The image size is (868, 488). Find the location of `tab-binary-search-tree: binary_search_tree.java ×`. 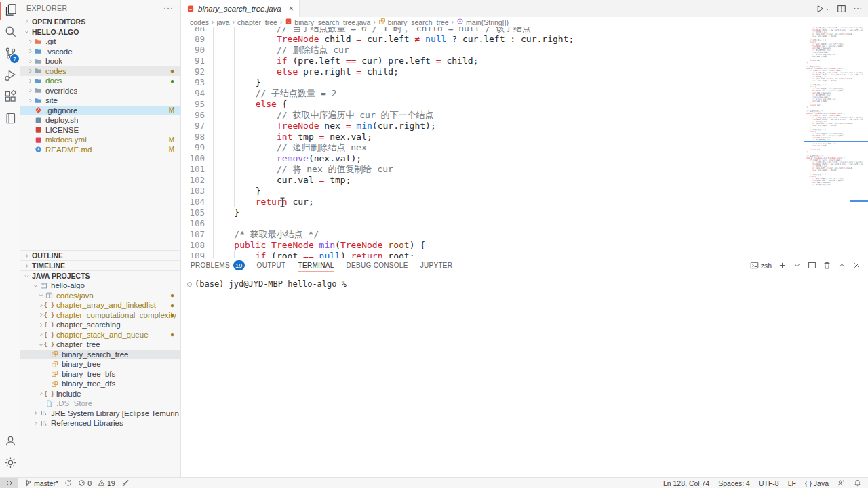

tab-binary-search-tree: binary_search_tree.java × is located at coordinates (240, 8).